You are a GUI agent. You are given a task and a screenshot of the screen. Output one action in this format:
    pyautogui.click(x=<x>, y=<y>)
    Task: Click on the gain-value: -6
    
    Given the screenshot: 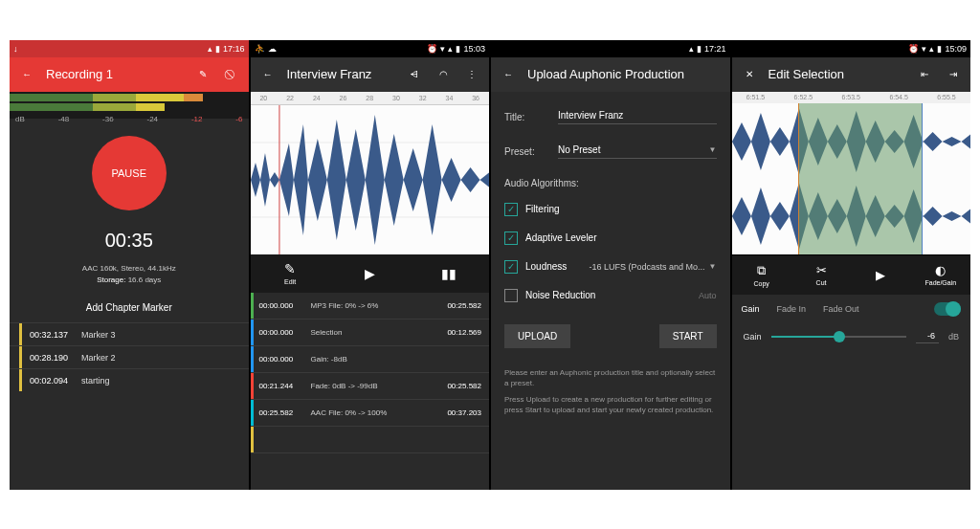 What is the action you would take?
    pyautogui.click(x=927, y=337)
    